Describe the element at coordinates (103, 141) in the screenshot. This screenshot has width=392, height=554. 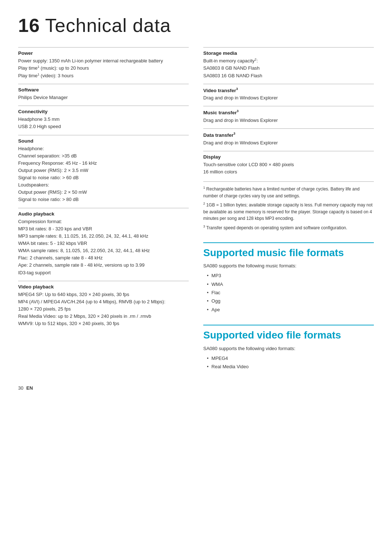
I see `section-header-sound: Sound` at that location.